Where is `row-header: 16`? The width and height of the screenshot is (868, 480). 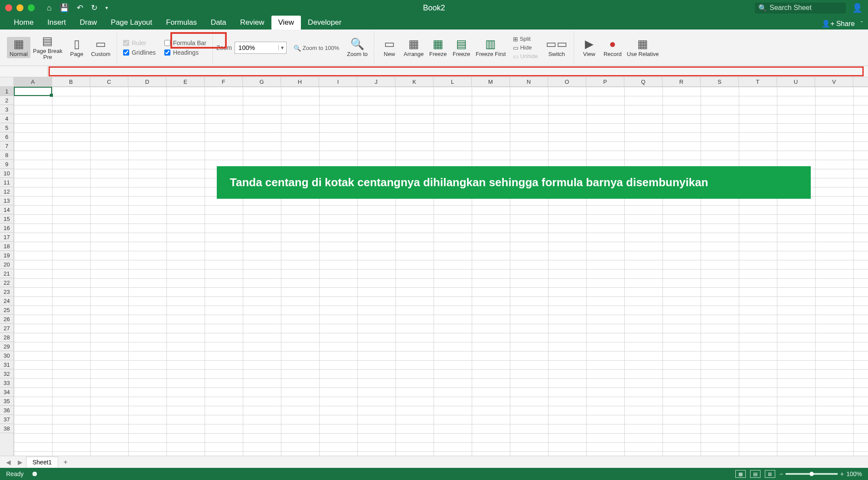
row-header: 16 is located at coordinates (7, 228).